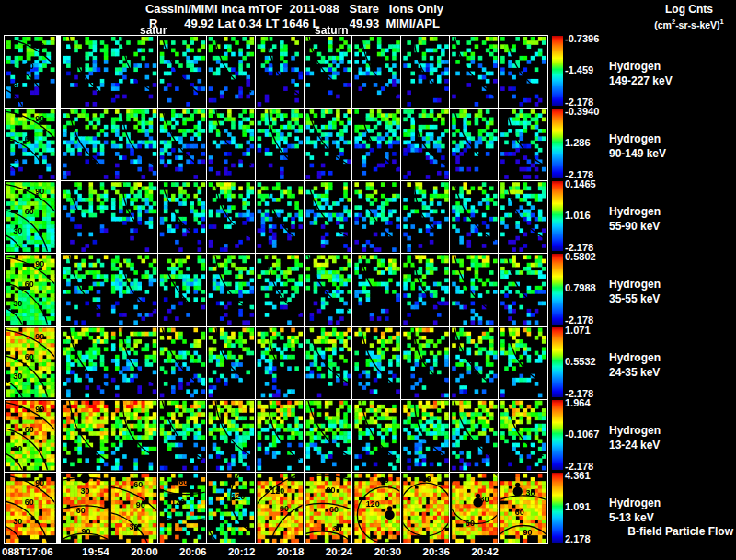  I want to click on colorbar-tick-mid: -0.1067, so click(581, 434).